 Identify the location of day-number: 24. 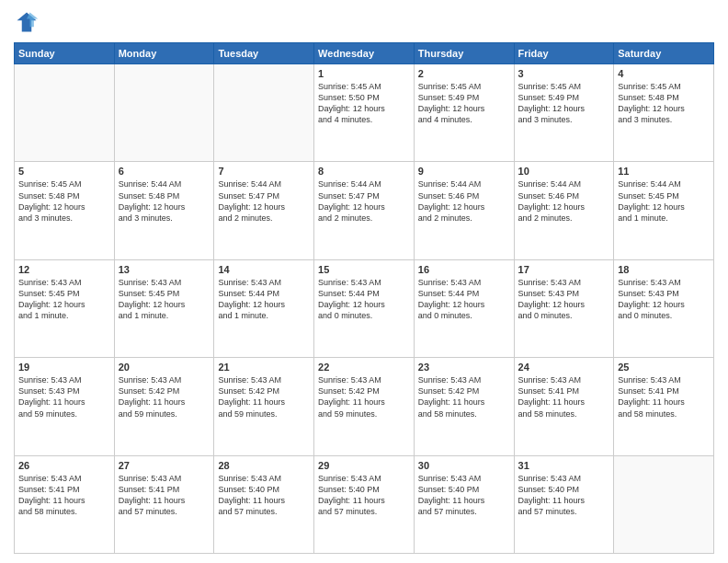
(564, 367).